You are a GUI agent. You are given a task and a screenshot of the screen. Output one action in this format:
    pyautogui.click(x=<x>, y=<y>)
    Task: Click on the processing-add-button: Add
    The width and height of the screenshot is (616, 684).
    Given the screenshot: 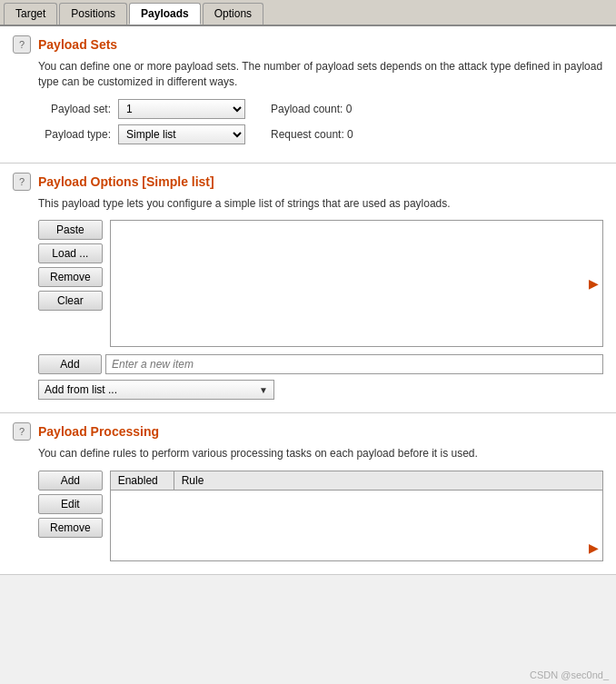 What is the action you would take?
    pyautogui.click(x=71, y=481)
    